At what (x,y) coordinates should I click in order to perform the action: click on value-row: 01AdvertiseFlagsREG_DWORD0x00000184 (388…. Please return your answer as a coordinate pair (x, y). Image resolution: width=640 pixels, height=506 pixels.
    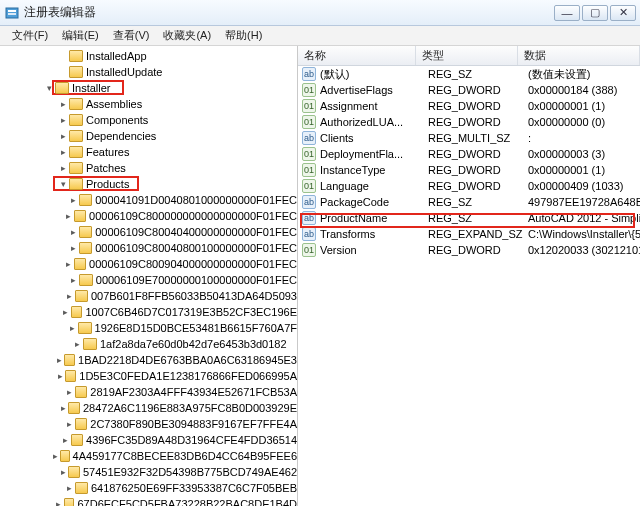
    Looking at the image, I should click on (469, 90).